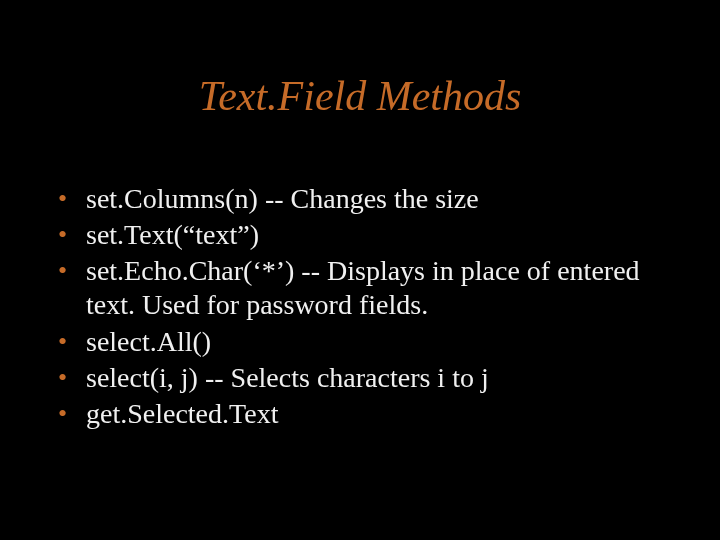 Image resolution: width=720 pixels, height=540 pixels. What do you see at coordinates (369, 199) in the screenshot?
I see `list-item: • set.Columns(n) -- Changes the size` at bounding box center [369, 199].